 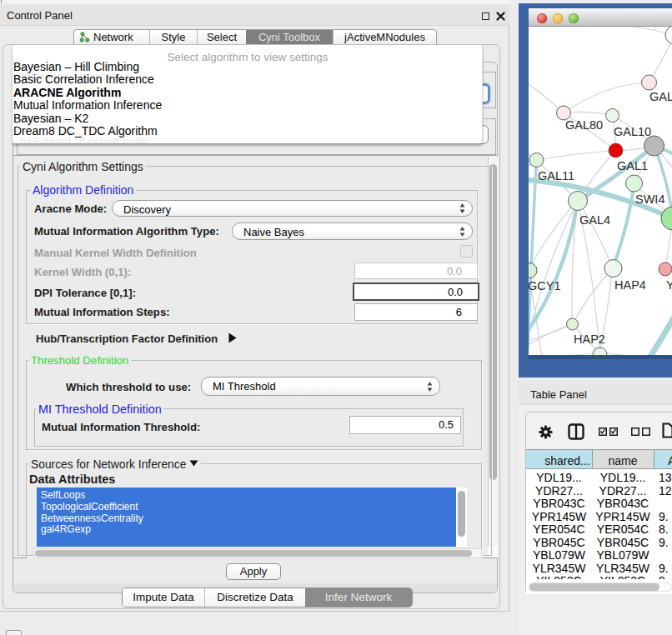 I want to click on svg-text: GAL8, so click(x=660, y=97).